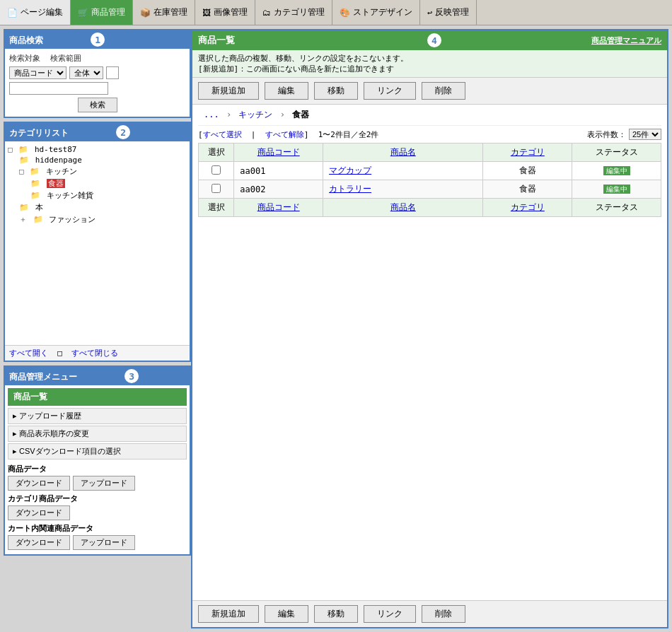  What do you see at coordinates (617, 208) in the screenshot?
I see `col-footer-status: ステータス` at bounding box center [617, 208].